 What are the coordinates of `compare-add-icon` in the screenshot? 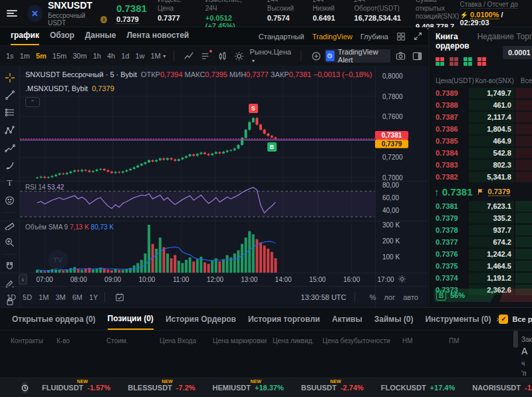 It's located at (317, 56).